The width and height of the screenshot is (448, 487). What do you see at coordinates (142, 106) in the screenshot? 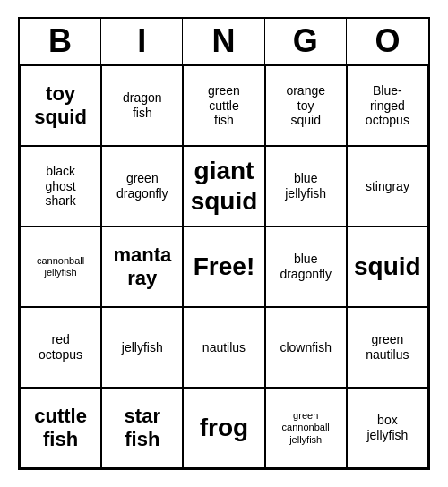
I see `bingo-cell-1: dragon fish` at bounding box center [142, 106].